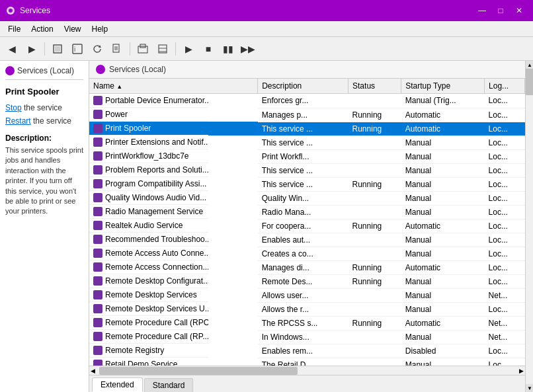 The image size is (533, 392). What do you see at coordinates (303, 184) in the screenshot?
I see `service-description: This service ...` at bounding box center [303, 184].